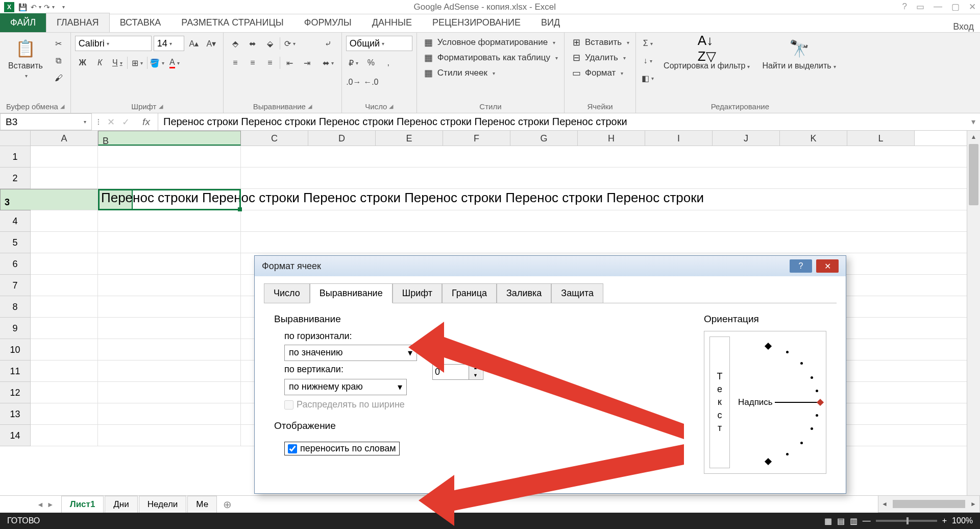 The width and height of the screenshot is (980, 529). What do you see at coordinates (799, 54) in the screenshot?
I see `find-select-button: 🔭 Найти и выделить▾` at bounding box center [799, 54].